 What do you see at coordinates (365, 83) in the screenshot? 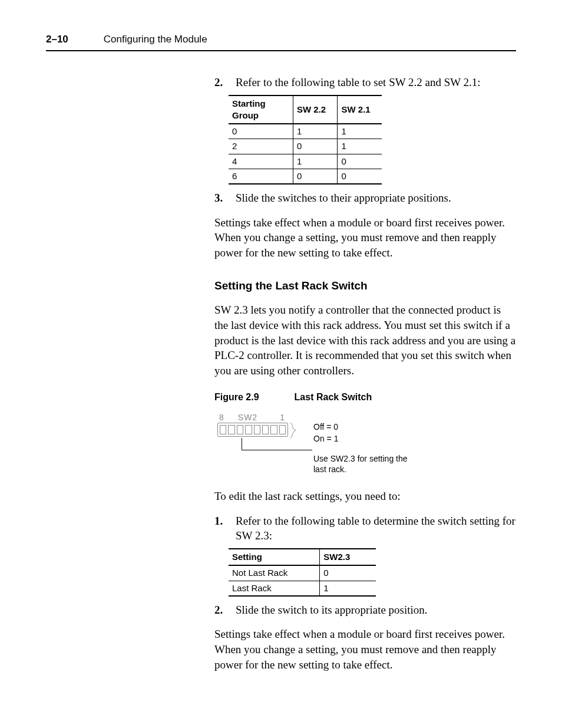
I see `step-2: 2. Refer to the following table to set S…` at bounding box center [365, 83].